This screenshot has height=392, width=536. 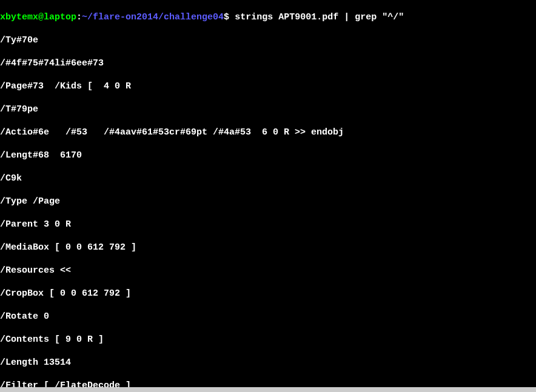 What do you see at coordinates (268, 40) in the screenshot?
I see `output-line: /Ty#70e` at bounding box center [268, 40].